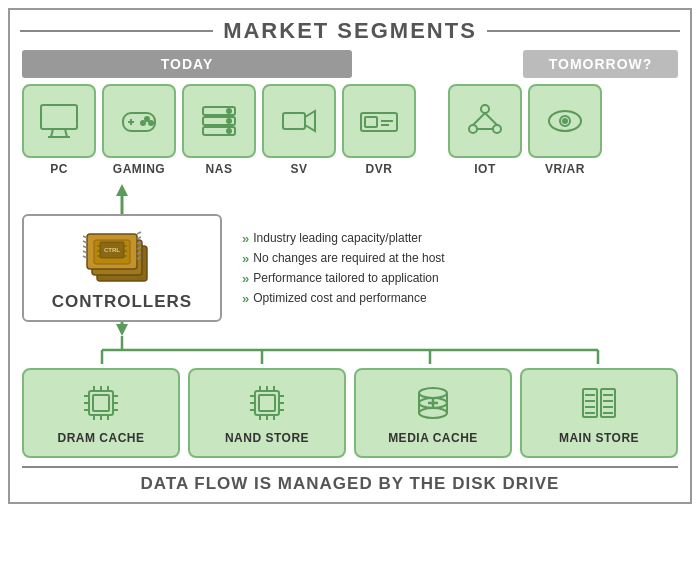 The width and height of the screenshot is (700, 577). I want to click on arrow-up-svg, so click(122, 199).